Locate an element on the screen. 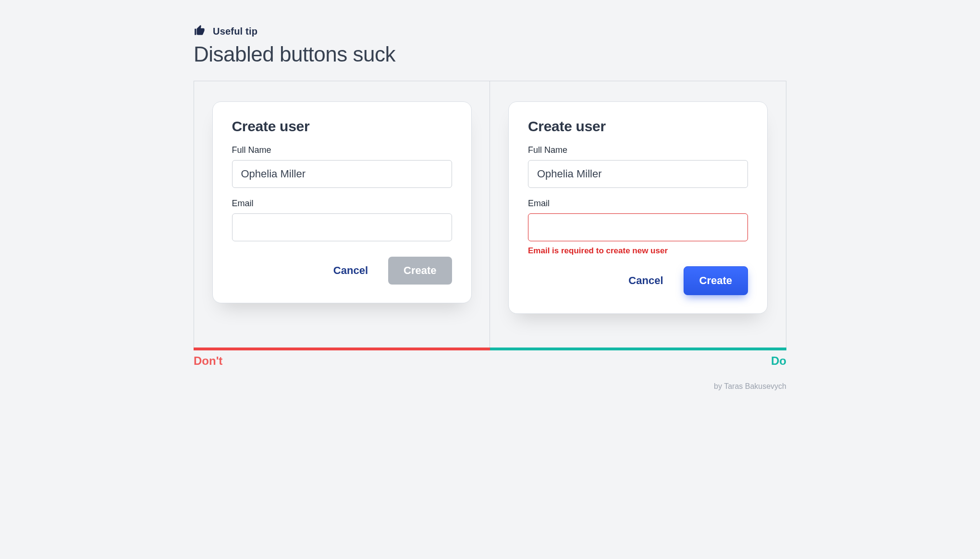  header: Useful tip Disabled buttons suck is located at coordinates (490, 45).